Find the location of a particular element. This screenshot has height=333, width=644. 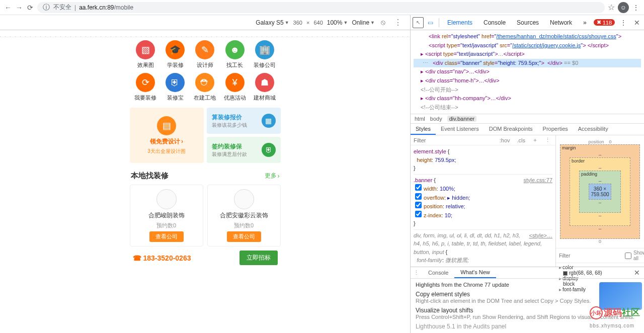

back-icon: ← is located at coordinates (8, 8).